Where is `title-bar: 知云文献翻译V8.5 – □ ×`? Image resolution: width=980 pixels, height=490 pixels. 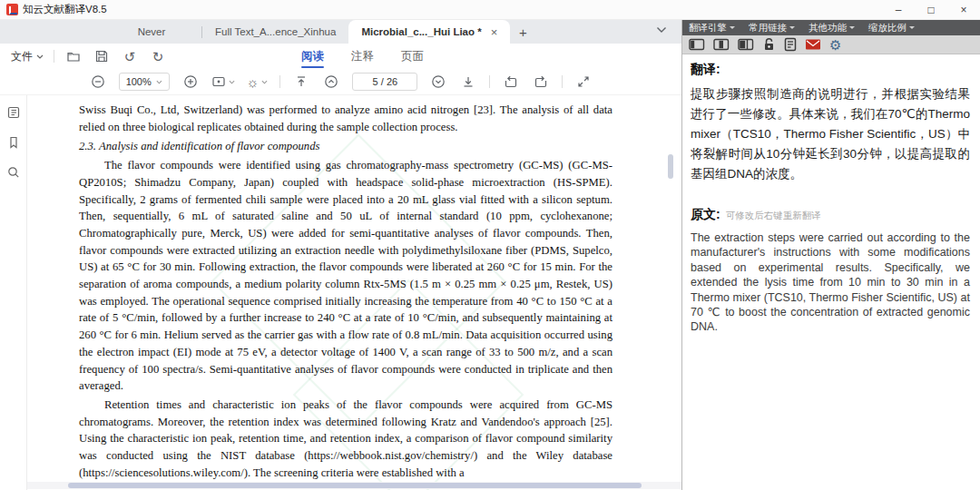
title-bar: 知云文献翻译V8.5 – □ × is located at coordinates (490, 10).